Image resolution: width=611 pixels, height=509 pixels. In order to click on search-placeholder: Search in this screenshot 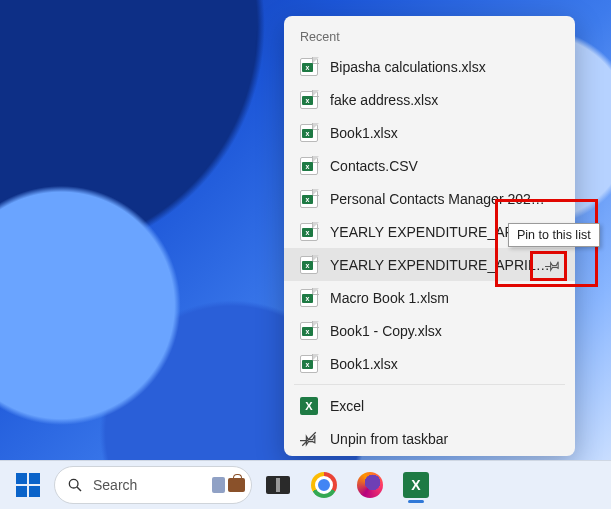, I will do `click(148, 485)`.